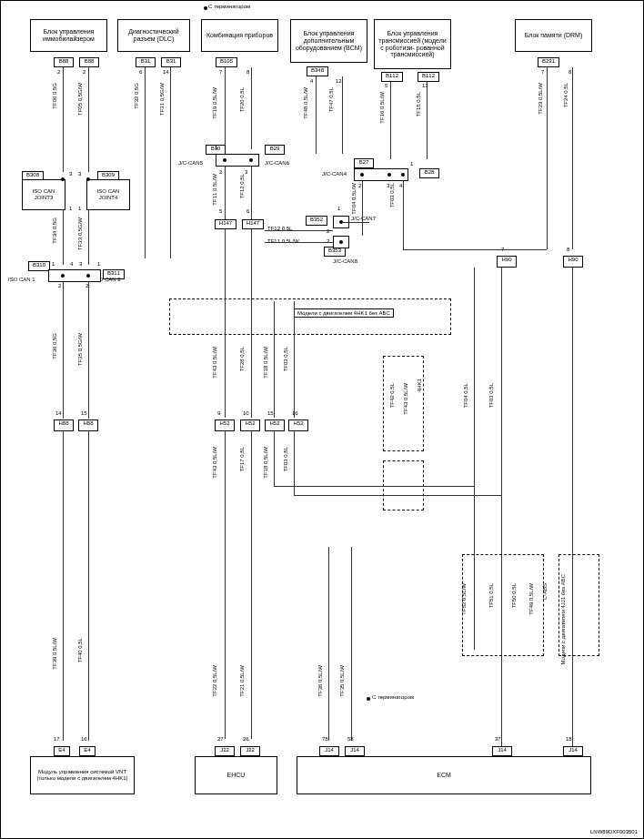  What do you see at coordinates (502, 752) in the screenshot?
I see `conn-j14c: J14` at bounding box center [502, 752].